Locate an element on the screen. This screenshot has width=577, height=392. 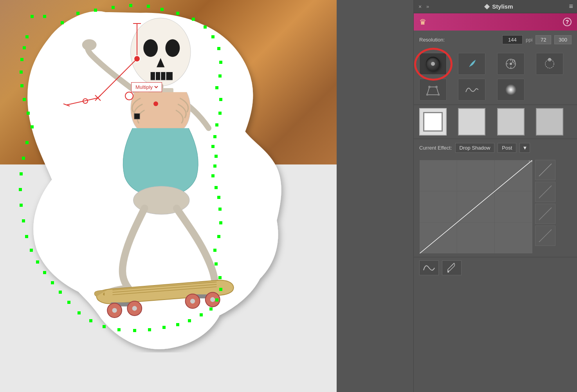
wave-icon is located at coordinates (472, 90).